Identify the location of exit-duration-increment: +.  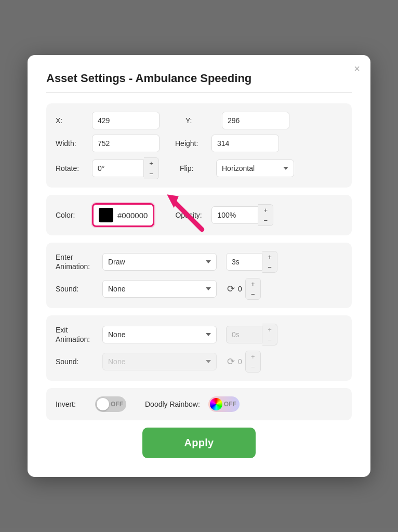
(270, 329).